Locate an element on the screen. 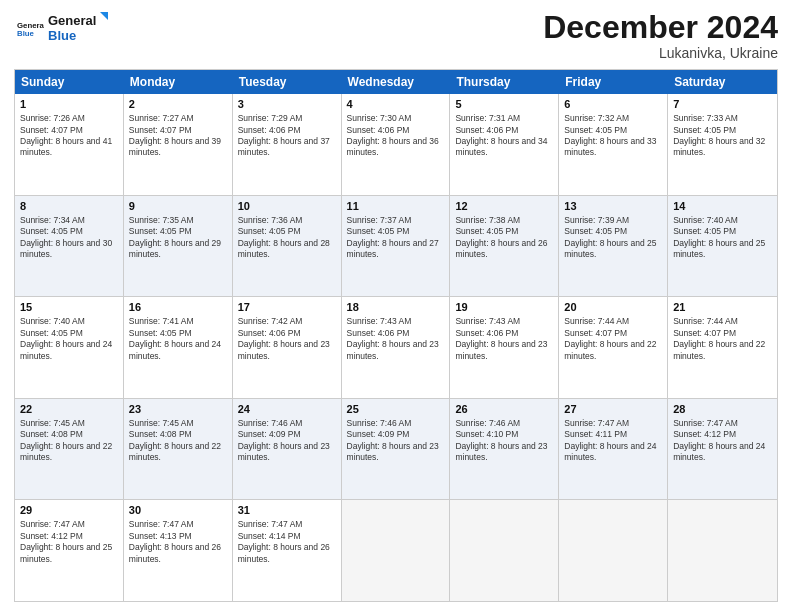  day-number: 28 is located at coordinates (722, 410).